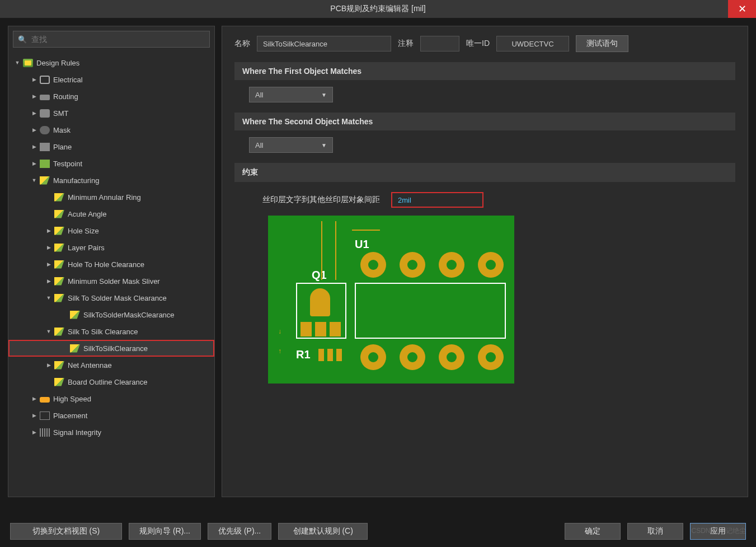 Image resolution: width=756 pixels, height=547 pixels. Describe the element at coordinates (303, 355) in the screenshot. I see `r1-label: R1` at that location.